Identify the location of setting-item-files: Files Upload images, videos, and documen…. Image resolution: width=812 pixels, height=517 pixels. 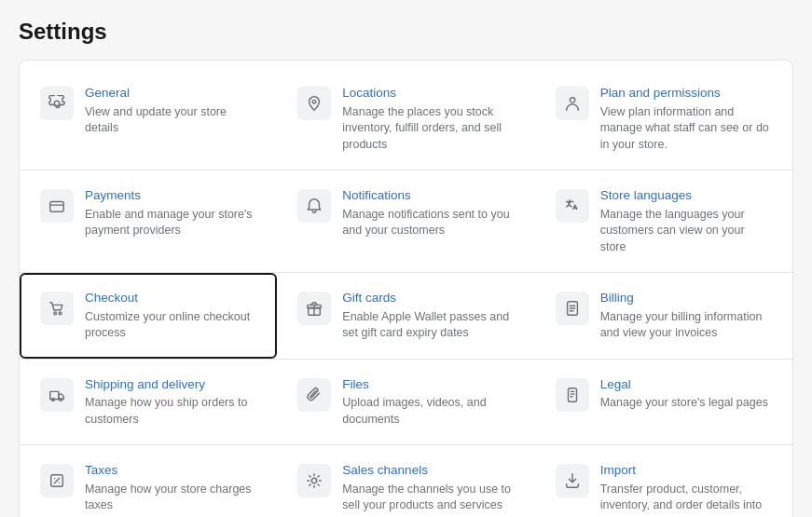
(406, 402).